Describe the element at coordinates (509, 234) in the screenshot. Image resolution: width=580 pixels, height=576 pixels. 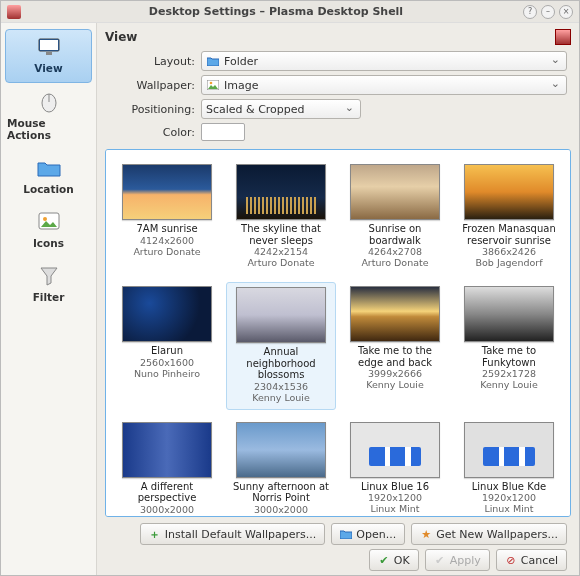
I see `wallpaper-title: Frozen Manasquan reservoir sunrise` at that location.